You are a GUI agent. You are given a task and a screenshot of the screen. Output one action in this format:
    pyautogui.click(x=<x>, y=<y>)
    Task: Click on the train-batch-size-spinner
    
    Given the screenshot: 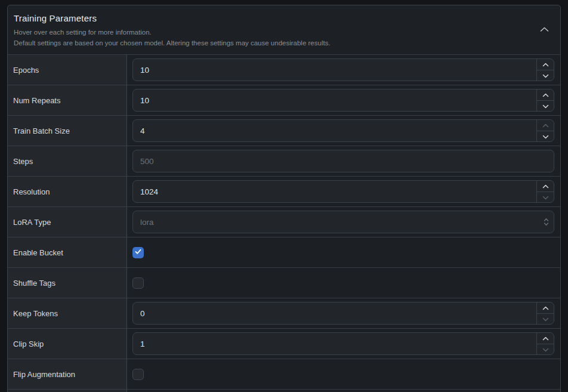 What is the action you would take?
    pyautogui.click(x=545, y=131)
    